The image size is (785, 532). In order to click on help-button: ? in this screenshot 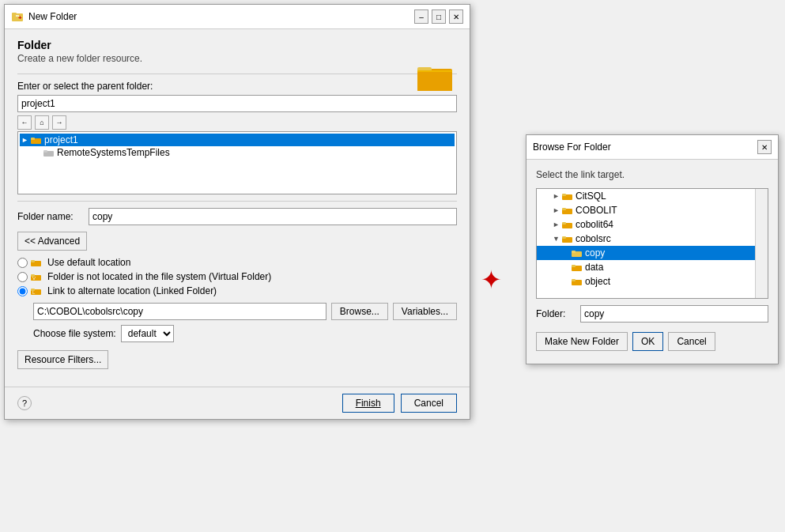, I will do `click(25, 403)`.